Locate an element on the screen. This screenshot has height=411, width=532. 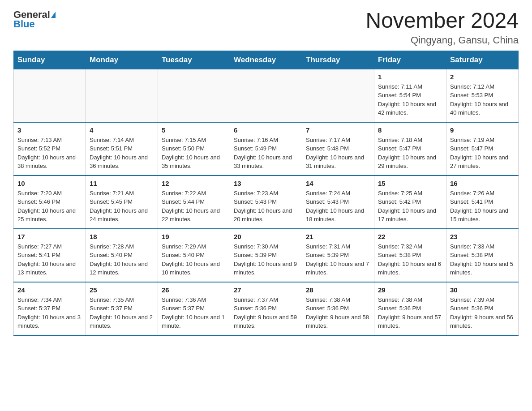
calendar-cell: 20Sunrise: 7:30 AM Sunset: 5:39 PM Dayli… is located at coordinates (266, 255).